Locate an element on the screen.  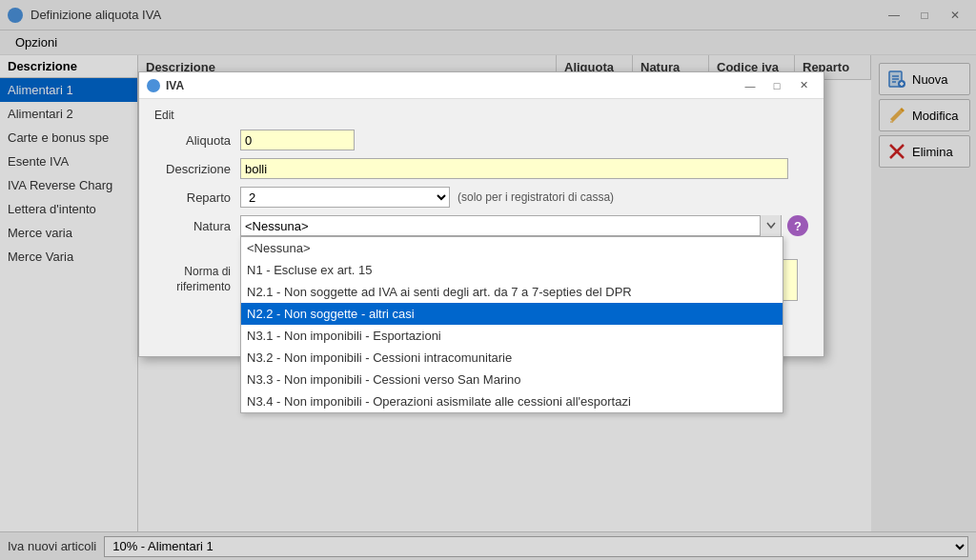
dropdown-n32: N3.2 - Non imponibili - Cessioni intraco… is located at coordinates (512, 358).